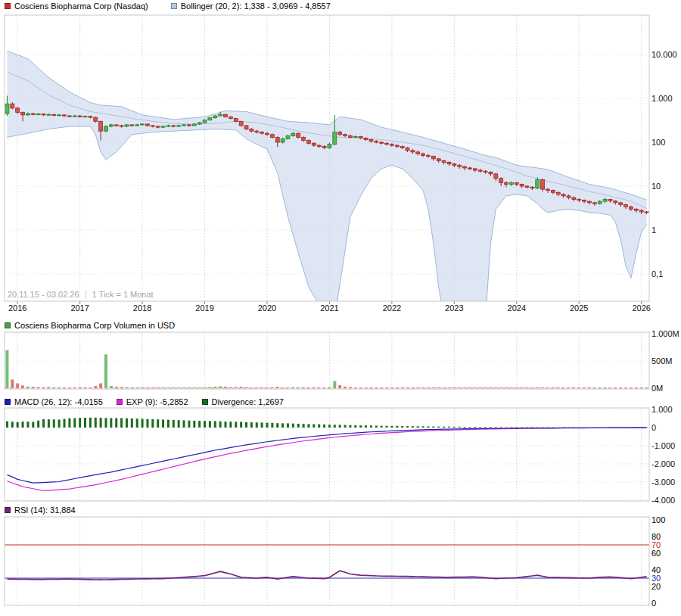  What do you see at coordinates (656, 586) in the screenshot?
I see `svg-text: 20` at bounding box center [656, 586].